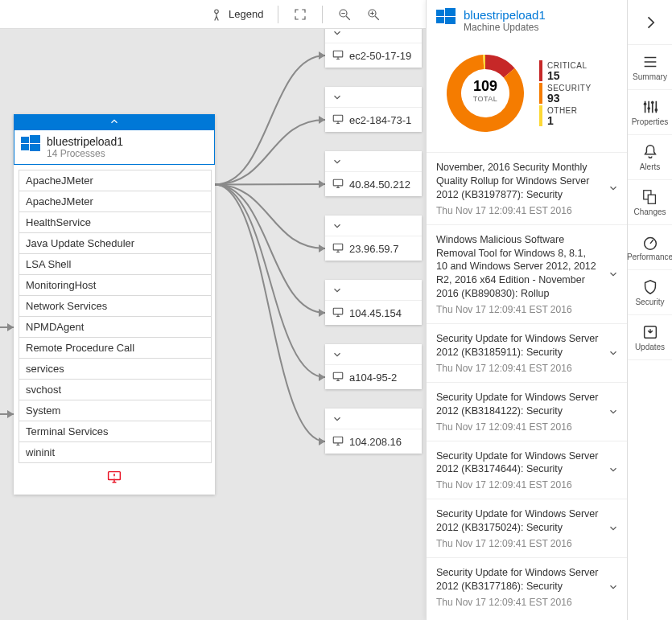 The width and height of the screenshot is (672, 620). What do you see at coordinates (115, 222) in the screenshot?
I see `process-row: HealthService` at bounding box center [115, 222].